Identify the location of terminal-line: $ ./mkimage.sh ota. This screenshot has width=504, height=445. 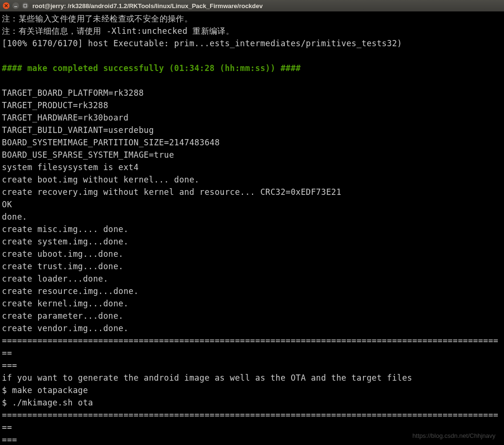
(252, 403).